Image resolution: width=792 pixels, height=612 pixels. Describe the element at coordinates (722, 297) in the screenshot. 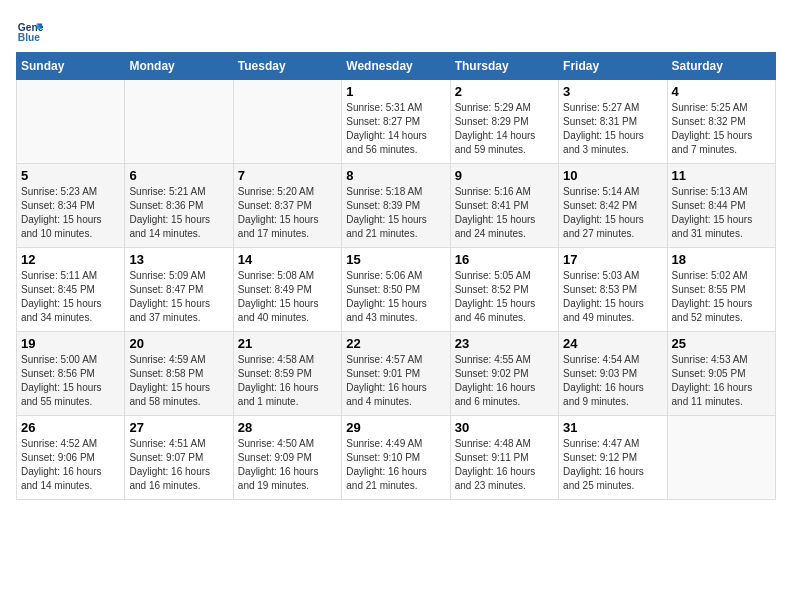

I see `day-info: Sunrise: 5:02 AM Sunset: 8:55 PM Dayligh…` at that location.